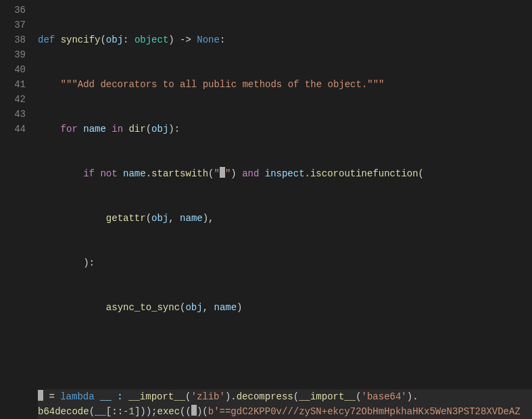  What do you see at coordinates (285, 218) in the screenshot?
I see `code-line: getattr(obj, name),` at bounding box center [285, 218].